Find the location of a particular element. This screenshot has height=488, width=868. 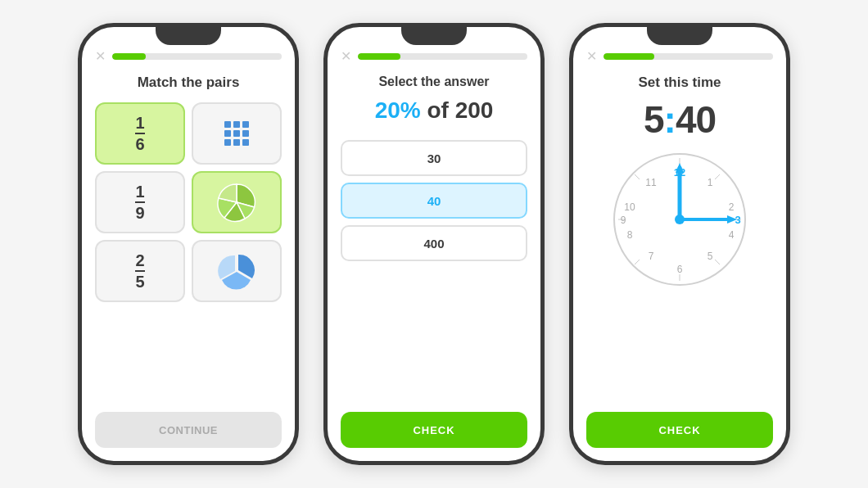

question-percent: 20% of 200 is located at coordinates (434, 110).